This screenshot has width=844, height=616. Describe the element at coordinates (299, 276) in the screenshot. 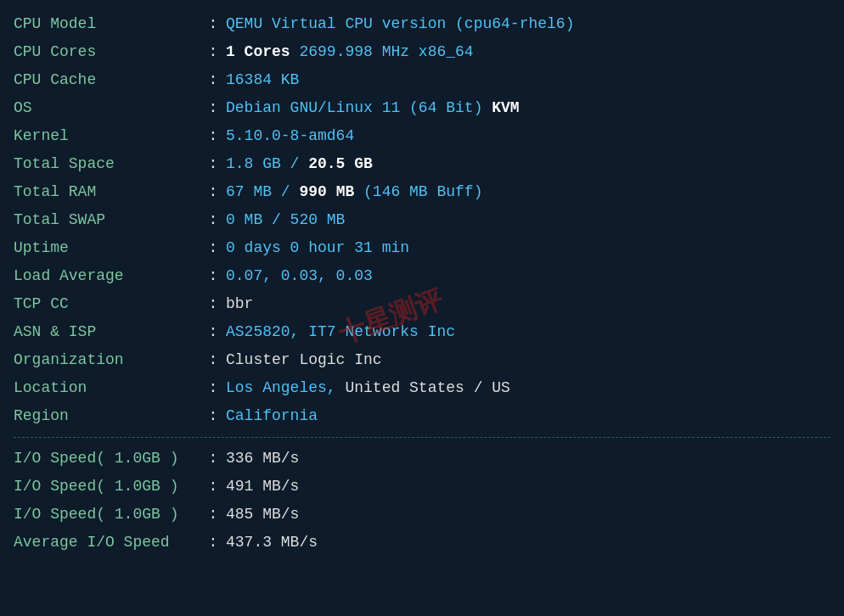

I see `value-segment: 0.07, 0.03, 0.03` at that location.